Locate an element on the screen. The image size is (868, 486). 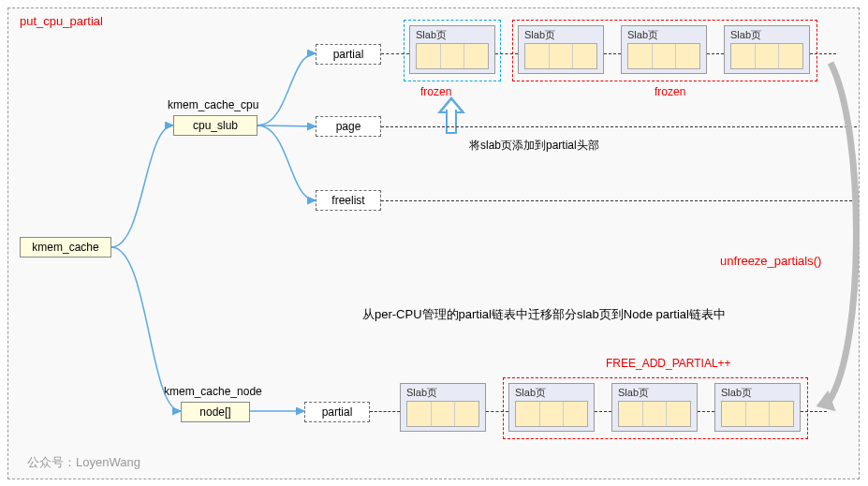
node-freelist: freelist is located at coordinates (348, 200).